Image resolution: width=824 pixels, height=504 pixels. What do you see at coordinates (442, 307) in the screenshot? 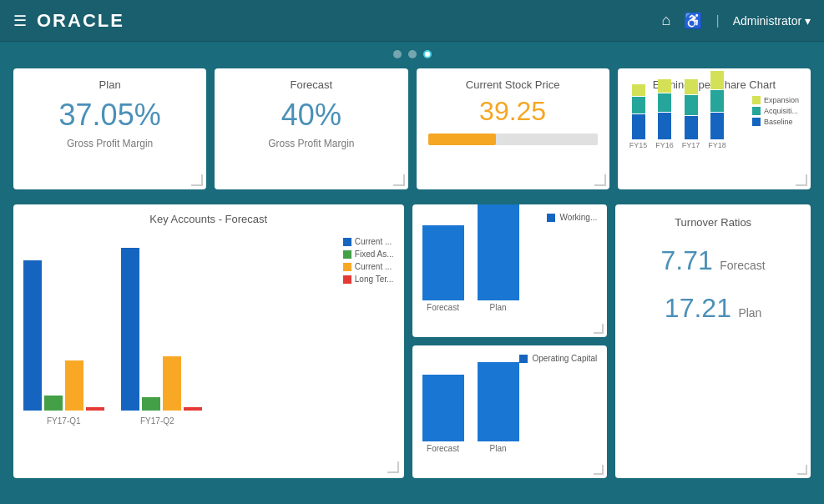
I see `wc-forecast-label: Forecast` at bounding box center [442, 307].